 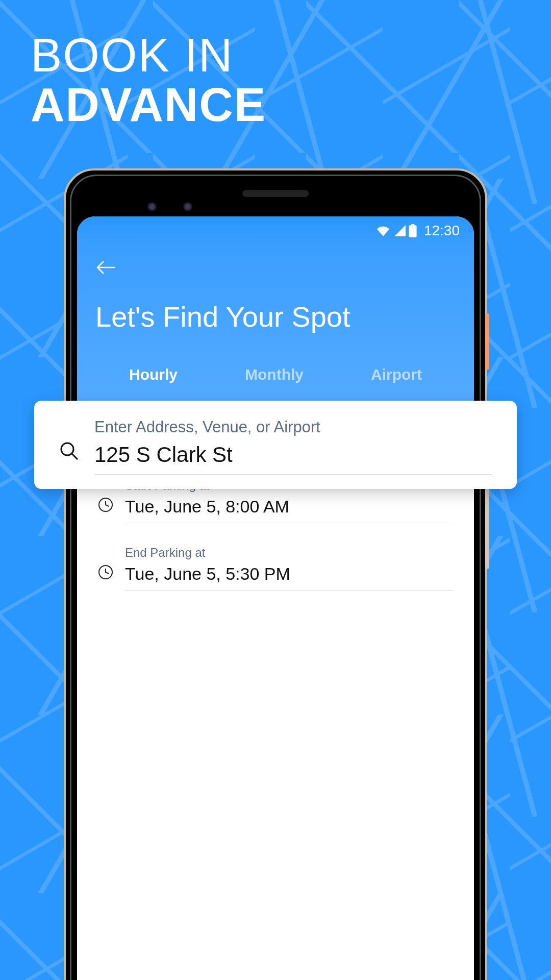 I want to click on back-arrow-icon, so click(x=106, y=267).